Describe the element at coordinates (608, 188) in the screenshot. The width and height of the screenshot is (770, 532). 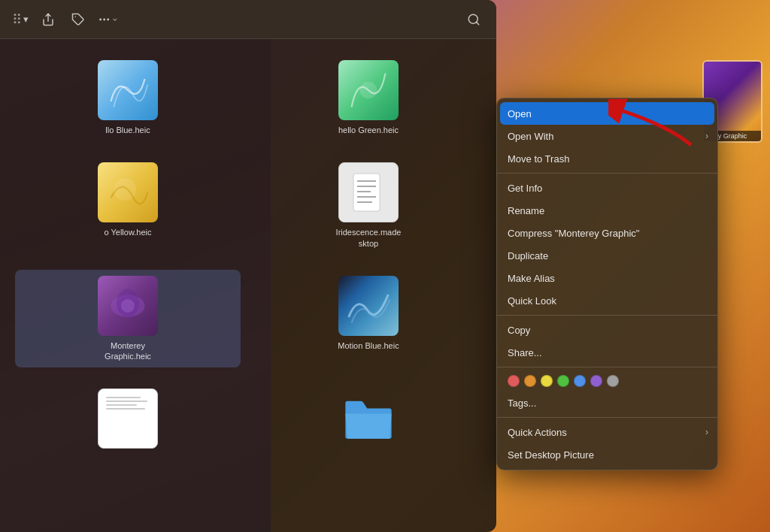
I see `menu-item-get-info: Get Info` at that location.